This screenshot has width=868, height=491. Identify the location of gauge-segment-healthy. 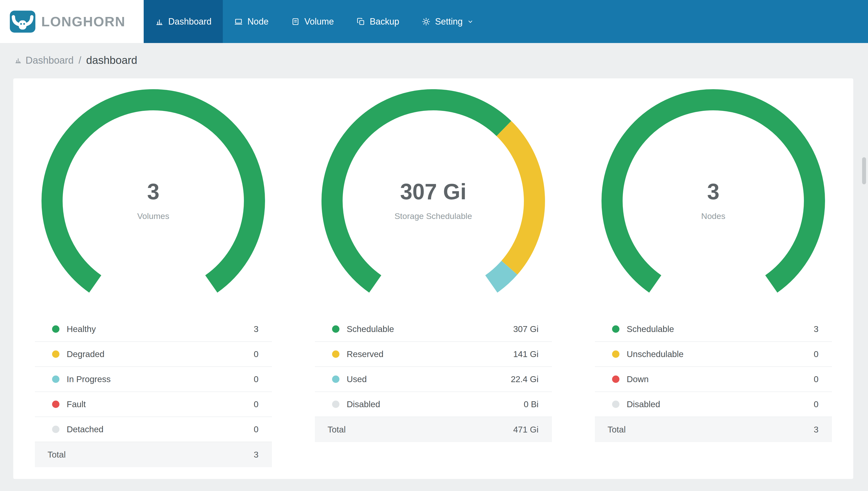
(153, 192).